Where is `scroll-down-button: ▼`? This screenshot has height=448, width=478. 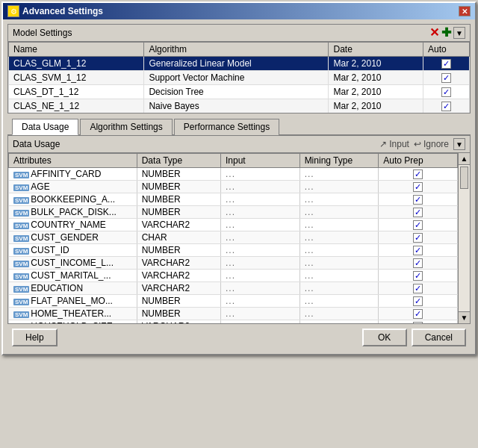 scroll-down-button: ▼ is located at coordinates (465, 317).